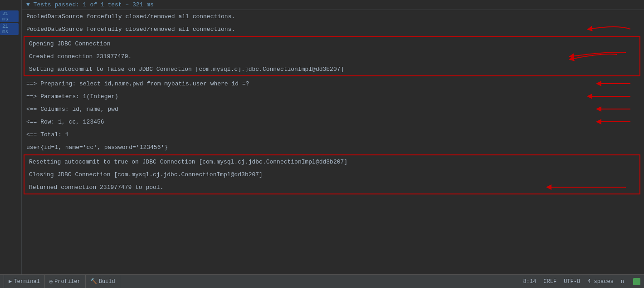 This screenshot has height=288, width=644. What do you see at coordinates (333, 96) in the screenshot?
I see `log-row-parameters: ==> Parameters: 1(Integer)` at bounding box center [333, 96].